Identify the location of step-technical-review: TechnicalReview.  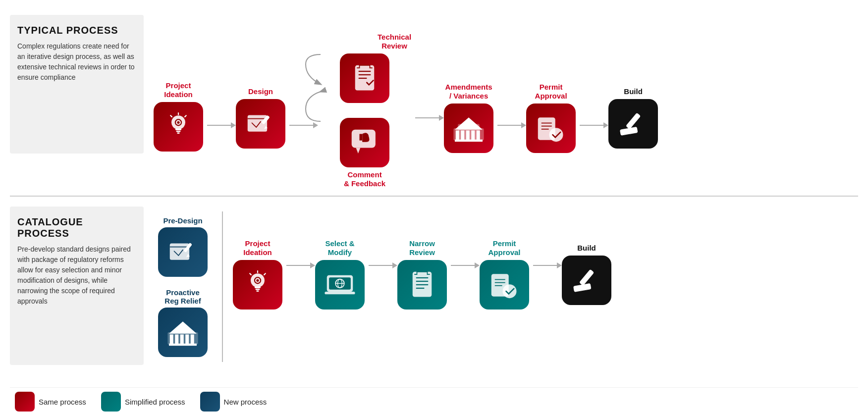
(365, 66).